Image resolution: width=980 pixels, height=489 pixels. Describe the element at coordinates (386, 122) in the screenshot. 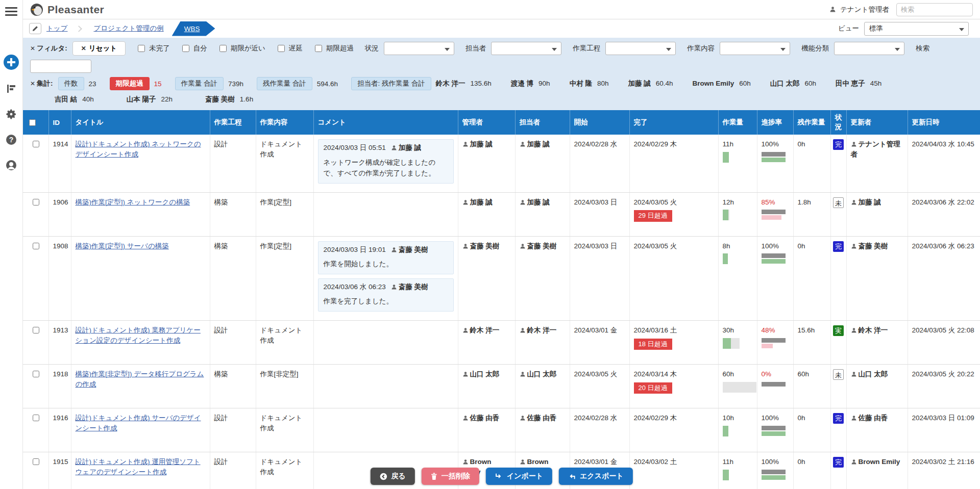

I see `col-comment: コメント` at that location.